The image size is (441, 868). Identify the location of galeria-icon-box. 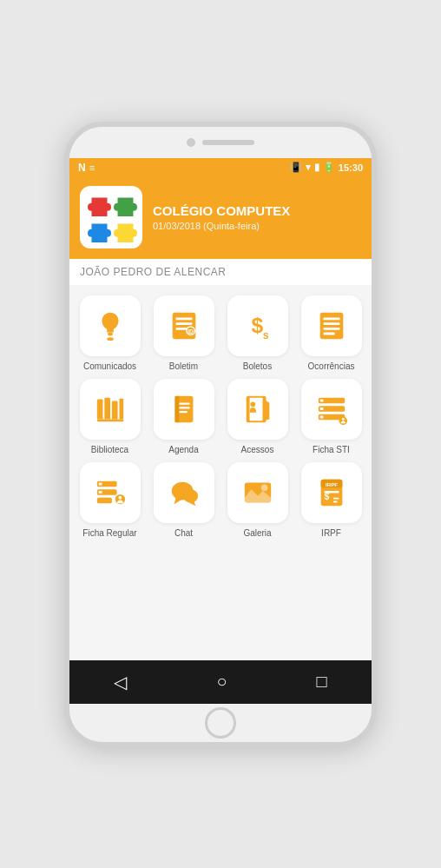
(258, 493).